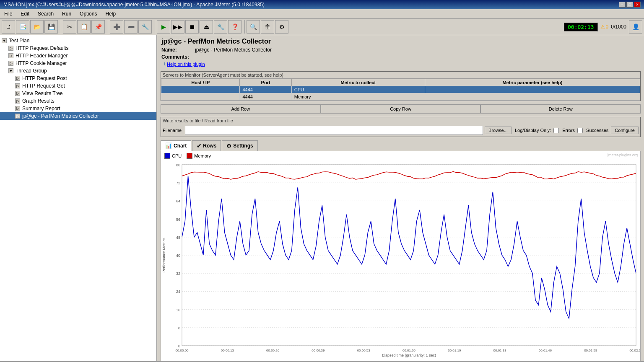 This screenshot has width=644, height=362. Describe the element at coordinates (18, 101) in the screenshot. I see `expand-graph-results: ▷` at that location.